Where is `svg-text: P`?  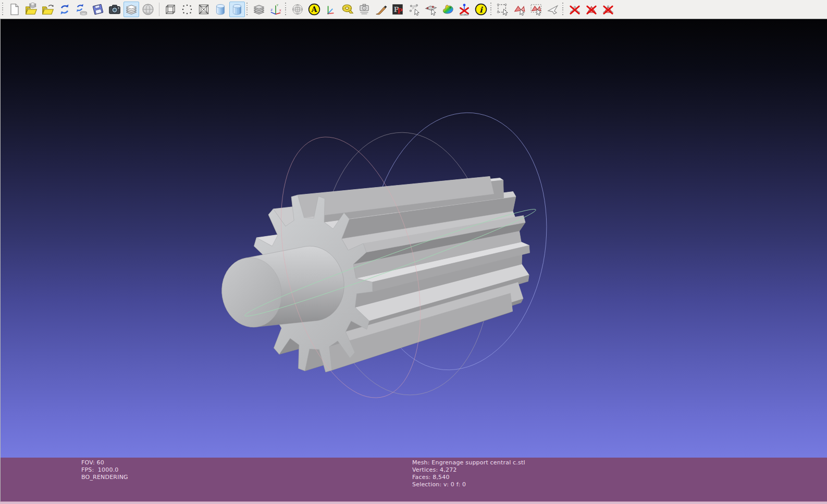
svg-text: P is located at coordinates (400, 11).